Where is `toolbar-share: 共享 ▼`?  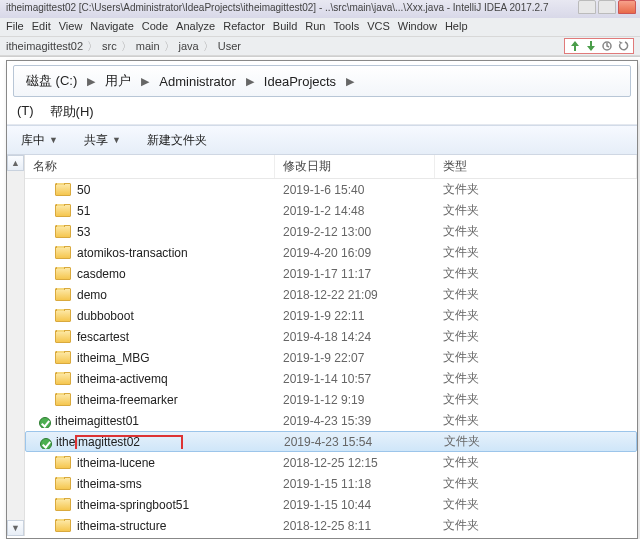
toolbar-share: 共享 ▼ is located at coordinates (102, 140).